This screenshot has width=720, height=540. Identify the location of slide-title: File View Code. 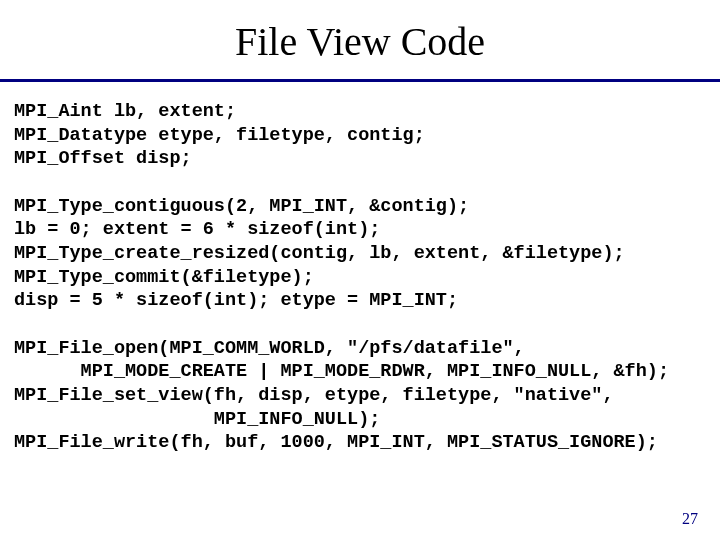
(360, 40).